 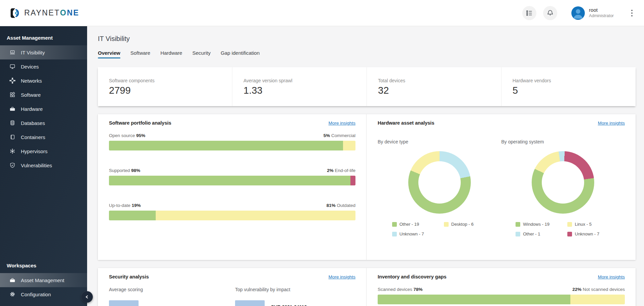 What do you see at coordinates (240, 54) in the screenshot?
I see `tab-gap-identification: Gap identification` at bounding box center [240, 54].